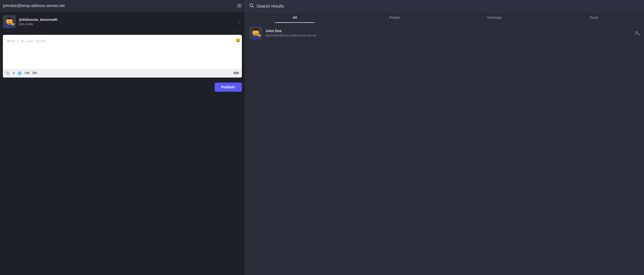  I want to click on result-avatar, so click(256, 33).